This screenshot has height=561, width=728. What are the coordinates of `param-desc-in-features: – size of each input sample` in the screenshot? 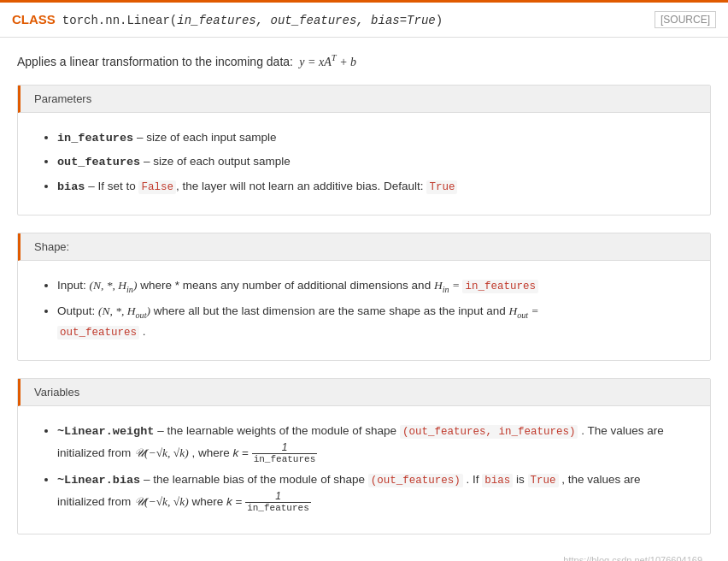 It's located at (207, 137).